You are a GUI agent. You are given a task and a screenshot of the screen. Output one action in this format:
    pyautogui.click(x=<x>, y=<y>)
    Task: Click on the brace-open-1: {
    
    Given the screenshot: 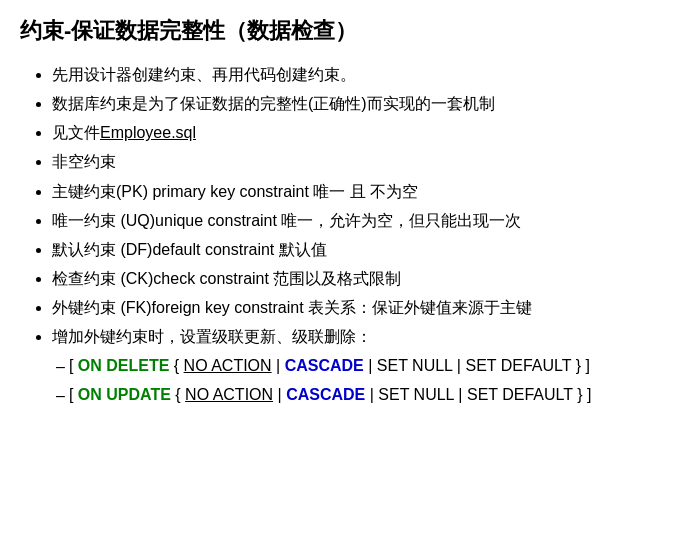 What is the action you would take?
    pyautogui.click(x=176, y=366)
    